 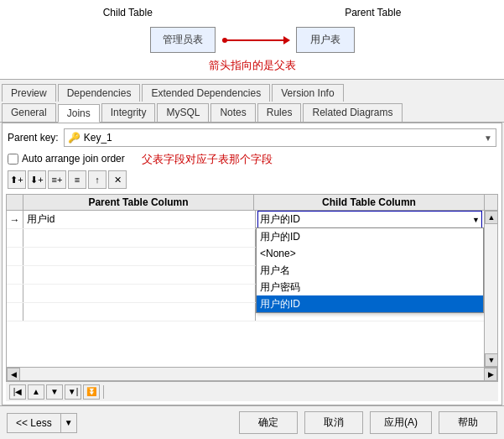 I want to click on child-dropdown-list: 用户的ID <None> 用户名 用户密码 用户的ID, so click(x=370, y=270).